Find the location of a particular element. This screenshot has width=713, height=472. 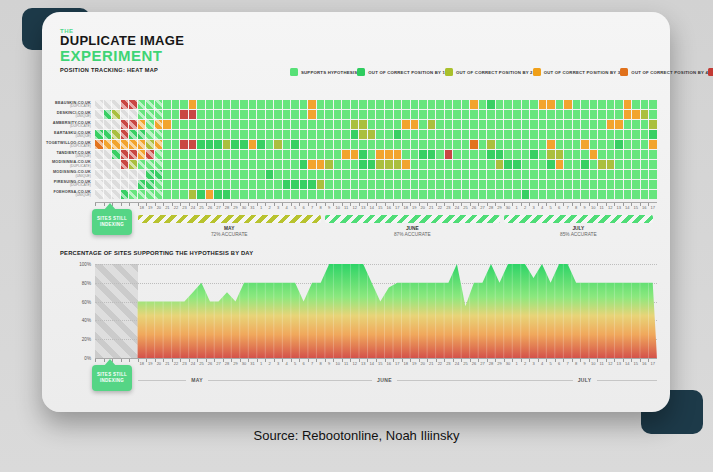

sites-still-indexing-badge-top: SITES STILL INDEXING is located at coordinates (112, 222).